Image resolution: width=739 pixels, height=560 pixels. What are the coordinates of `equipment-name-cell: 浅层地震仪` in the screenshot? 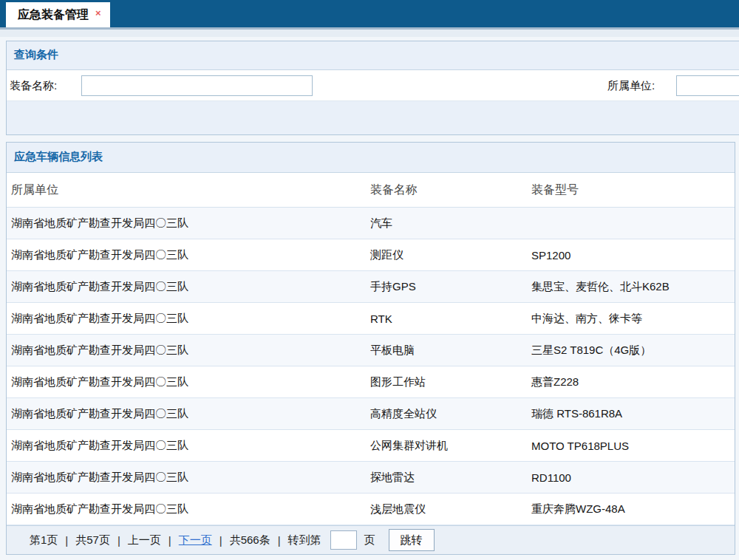 It's located at (451, 510).